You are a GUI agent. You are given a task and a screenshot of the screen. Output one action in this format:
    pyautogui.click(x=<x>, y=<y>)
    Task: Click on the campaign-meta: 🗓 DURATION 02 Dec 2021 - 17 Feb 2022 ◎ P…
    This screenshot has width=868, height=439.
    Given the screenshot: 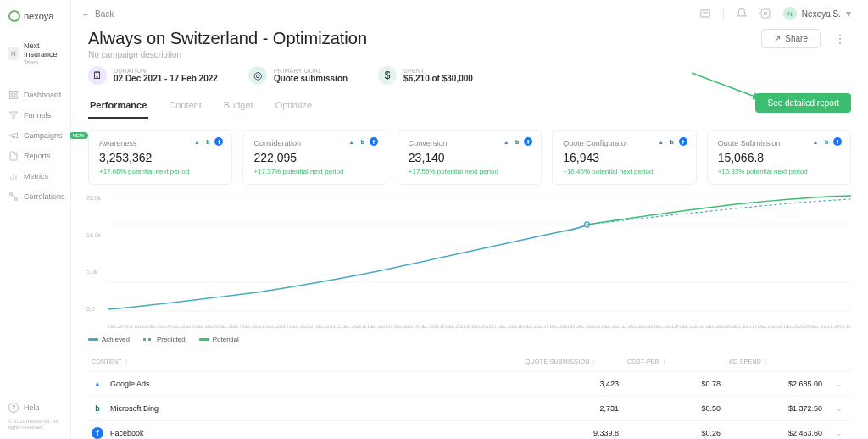 What is the action you would take?
    pyautogui.click(x=470, y=81)
    